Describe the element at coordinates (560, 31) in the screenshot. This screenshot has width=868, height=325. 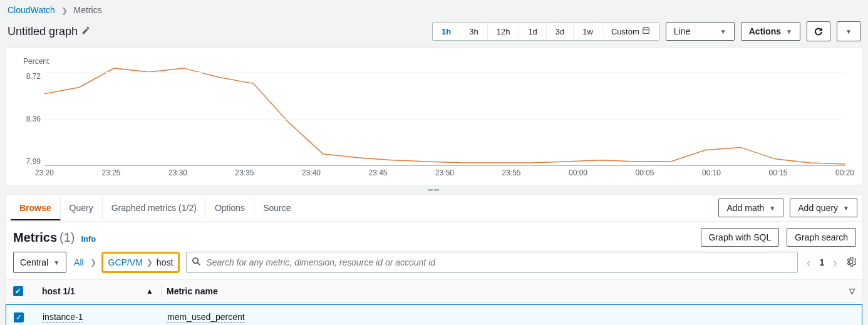
I see `time-range-3d: 3d` at that location.